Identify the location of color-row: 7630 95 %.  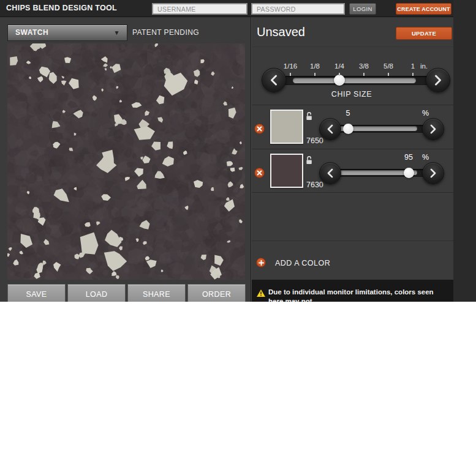
(353, 171).